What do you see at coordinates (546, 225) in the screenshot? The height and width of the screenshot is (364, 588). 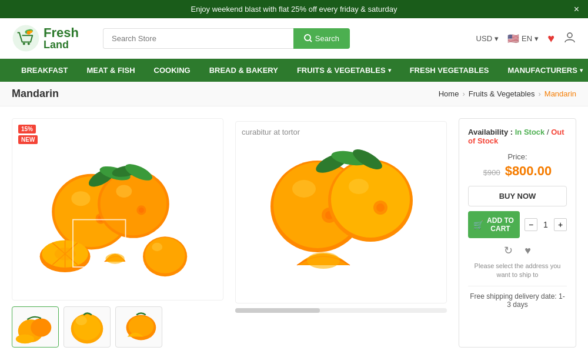 I see `quantity-value: 1` at bounding box center [546, 225].